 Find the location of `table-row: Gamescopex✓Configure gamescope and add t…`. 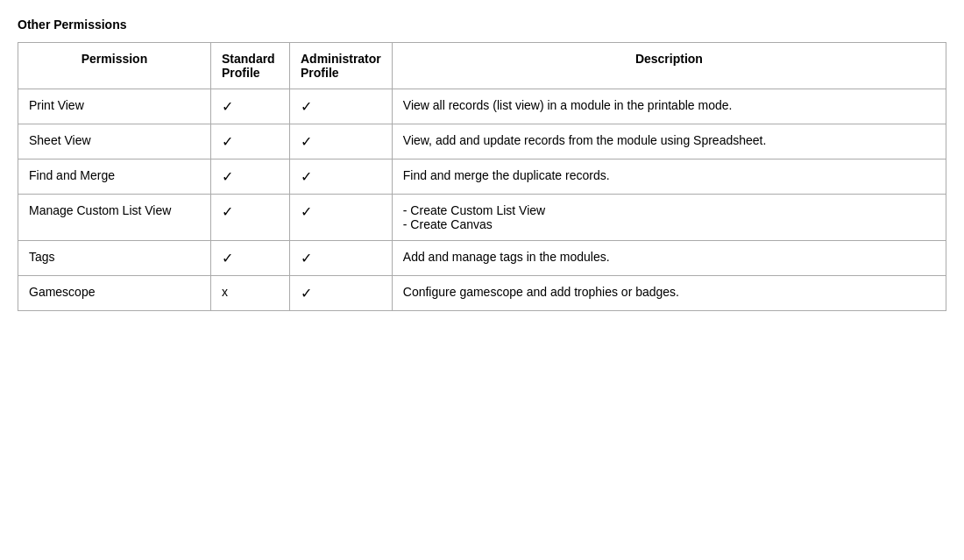

table-row: Gamescopex✓Configure gamescope and add t… is located at coordinates (482, 294).